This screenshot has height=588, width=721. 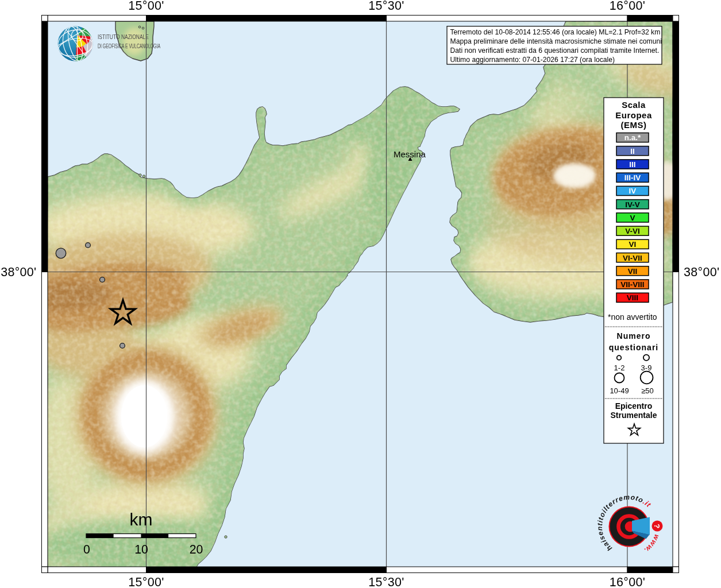 What do you see at coordinates (196, 550) in the screenshot?
I see `svg-text: 20` at bounding box center [196, 550].